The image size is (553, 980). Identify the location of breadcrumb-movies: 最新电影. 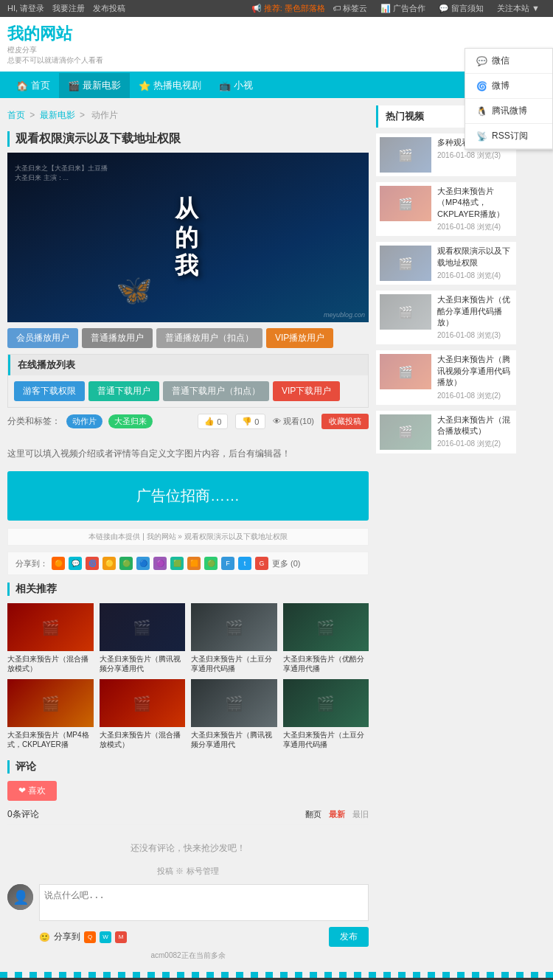
(58, 115).